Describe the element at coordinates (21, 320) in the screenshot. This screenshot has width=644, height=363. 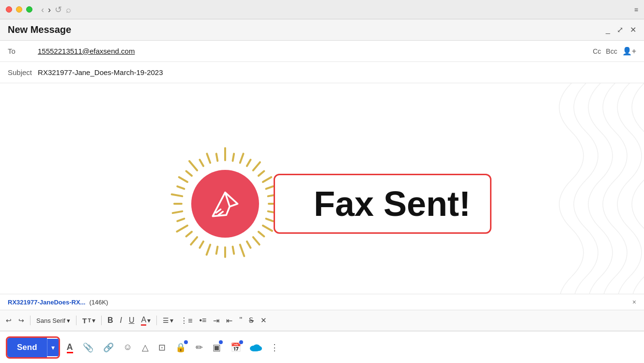
I see `redo-button: ↪` at that location.